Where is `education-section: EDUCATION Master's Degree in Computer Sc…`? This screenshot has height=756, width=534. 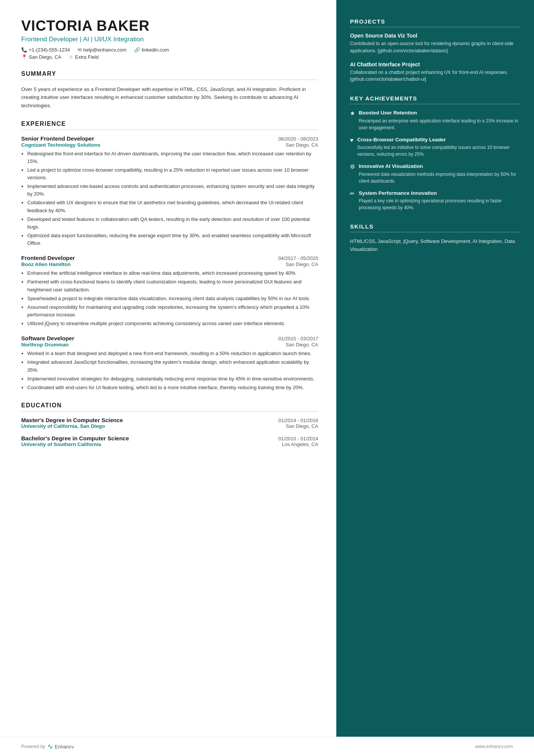 education-section: EDUCATION Master's Degree in Computer Sc… is located at coordinates (170, 424).